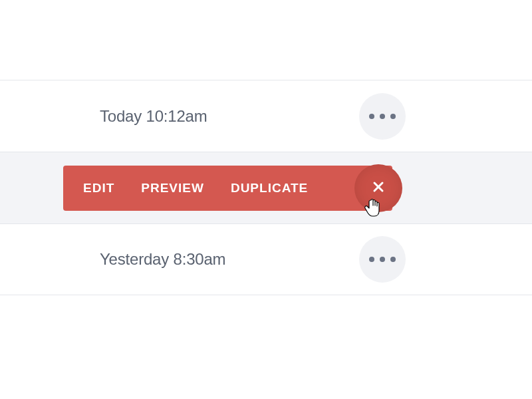 This screenshot has width=532, height=399. I want to click on close-button, so click(378, 188).